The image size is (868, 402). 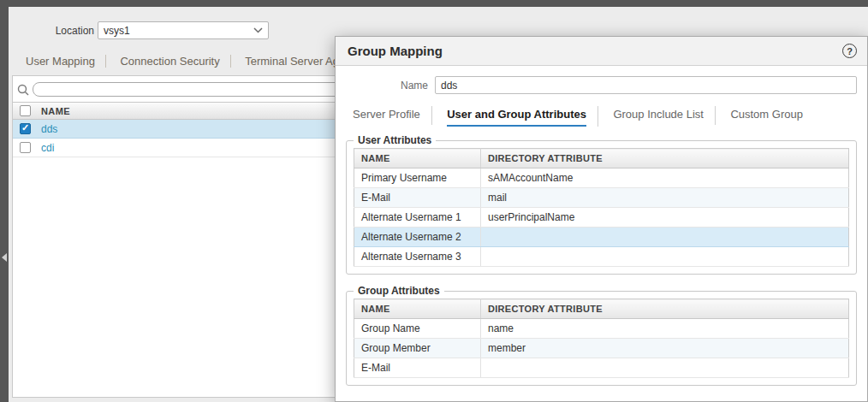 What do you see at coordinates (48, 148) in the screenshot?
I see `row-name-link: cdi` at bounding box center [48, 148].